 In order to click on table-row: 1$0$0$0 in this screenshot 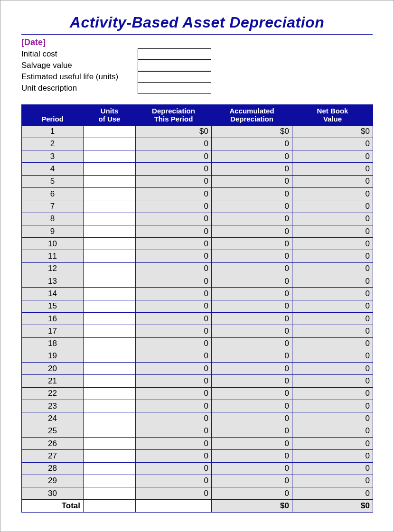, I will do `click(197, 131)`.